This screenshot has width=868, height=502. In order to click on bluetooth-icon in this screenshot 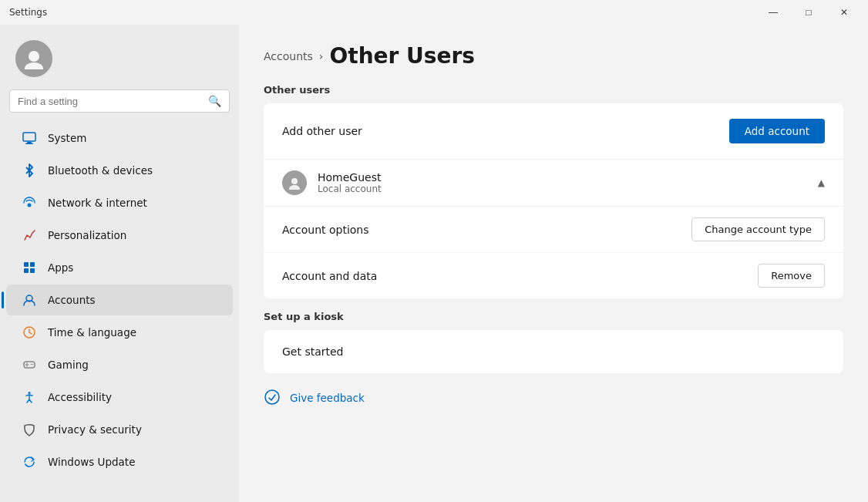, I will do `click(29, 170)`.